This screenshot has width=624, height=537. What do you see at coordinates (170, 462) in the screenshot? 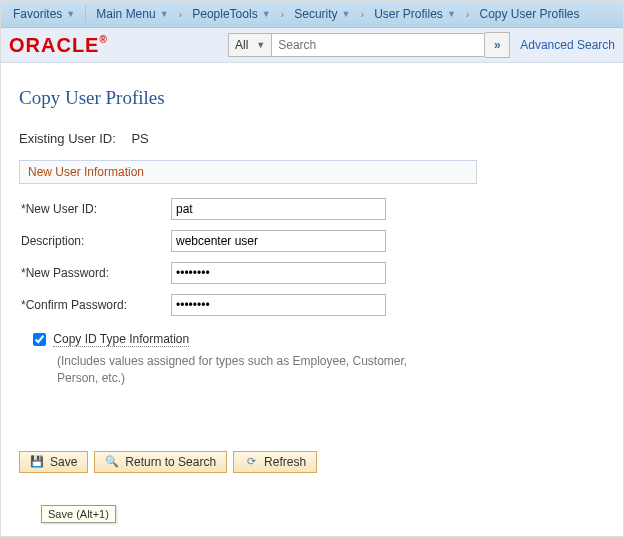
I see `return-button-label: Return to Search` at bounding box center [170, 462].